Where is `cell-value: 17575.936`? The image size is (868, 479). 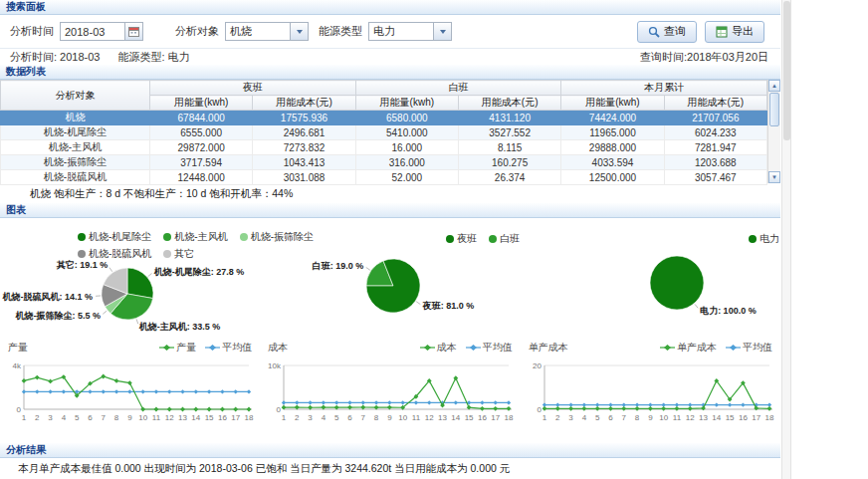 cell-value: 17575.936 is located at coordinates (305, 118).